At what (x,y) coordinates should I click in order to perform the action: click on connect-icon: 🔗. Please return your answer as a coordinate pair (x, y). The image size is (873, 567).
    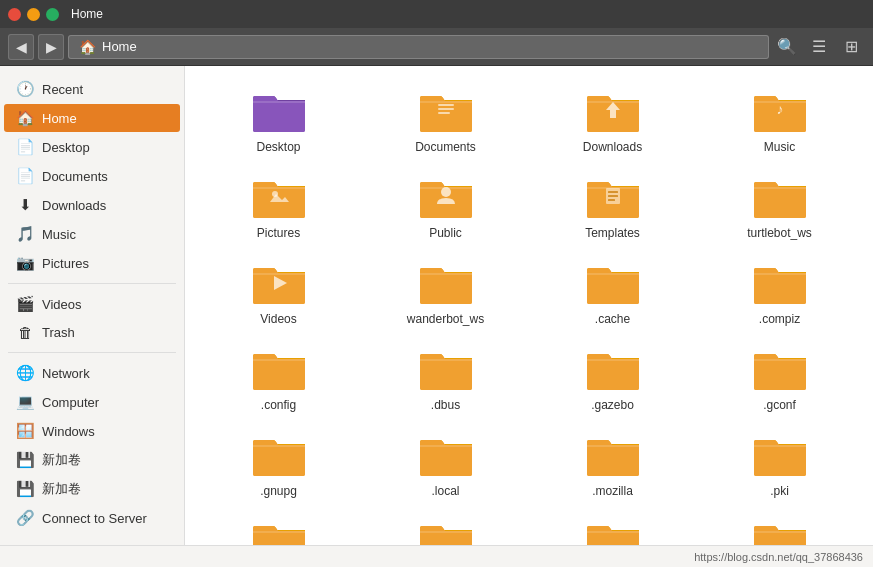
    Looking at the image, I should click on (25, 518).